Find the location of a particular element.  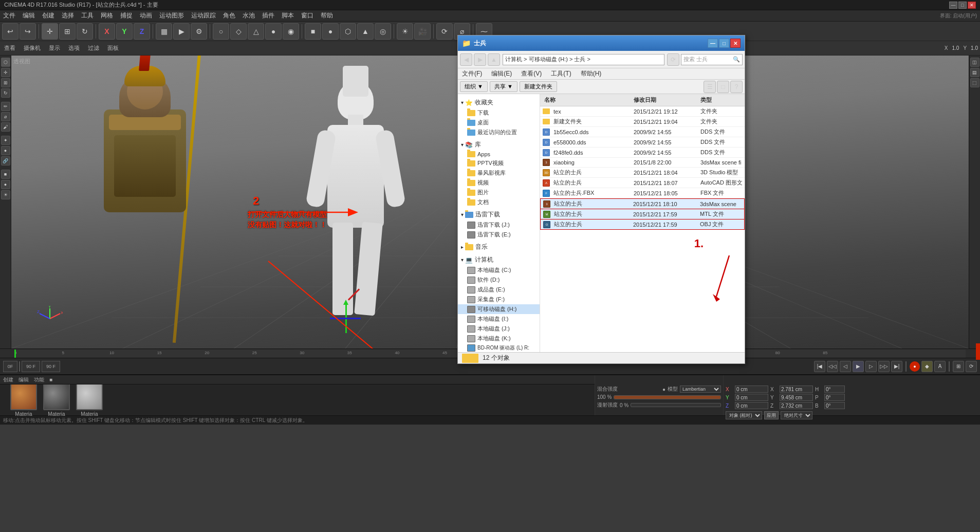

prev-keyframe-btn: ◁◁ is located at coordinates (833, 366).